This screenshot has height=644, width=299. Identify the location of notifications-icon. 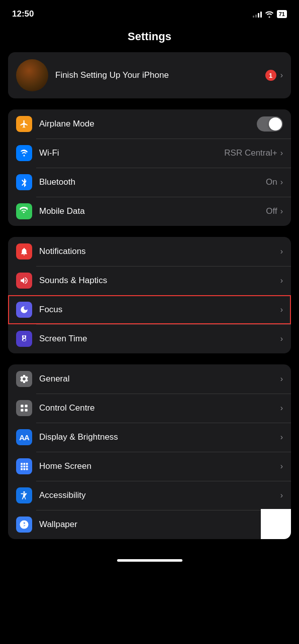
(24, 251).